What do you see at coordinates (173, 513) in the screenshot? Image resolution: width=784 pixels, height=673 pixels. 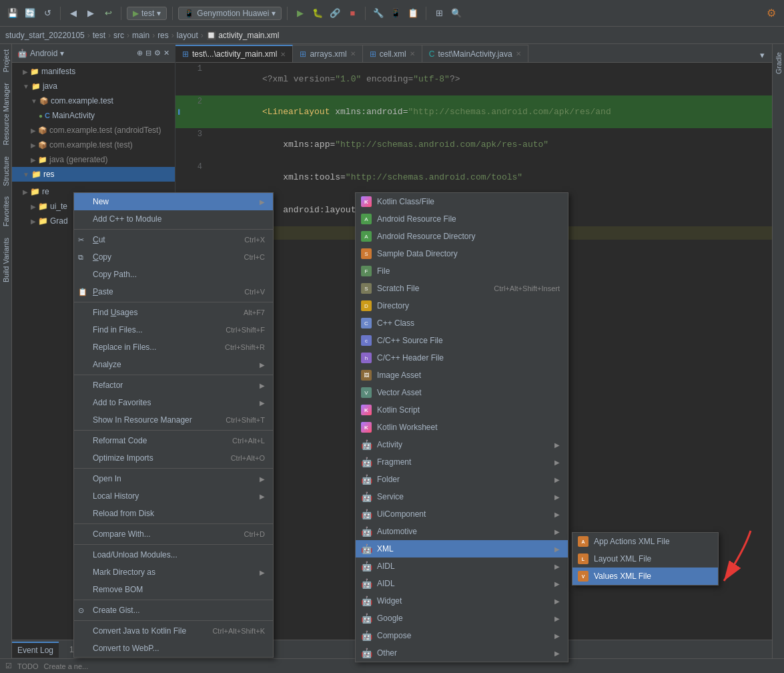 I see `menu-item-reload: Reload from Disk` at bounding box center [173, 513].